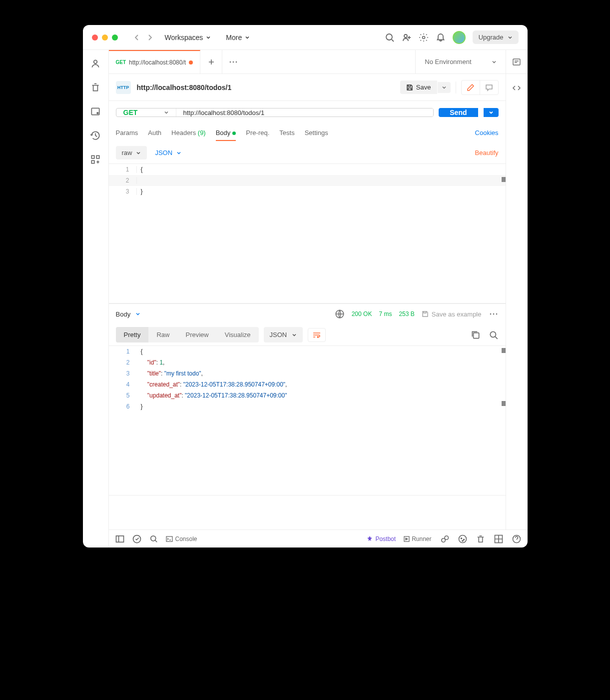 The image size is (610, 700). Describe the element at coordinates (146, 112) in the screenshot. I see `method-select: GET` at that location.